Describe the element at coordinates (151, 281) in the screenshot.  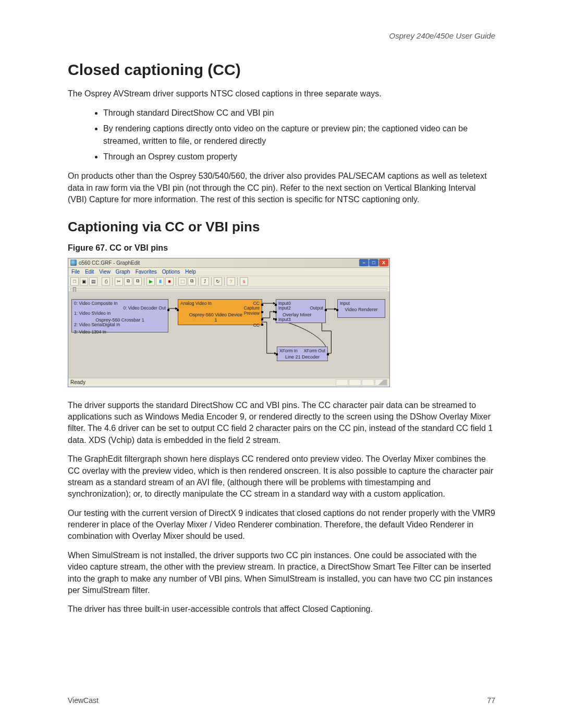
I see `toolbar-play-icon: ▶` at that location.